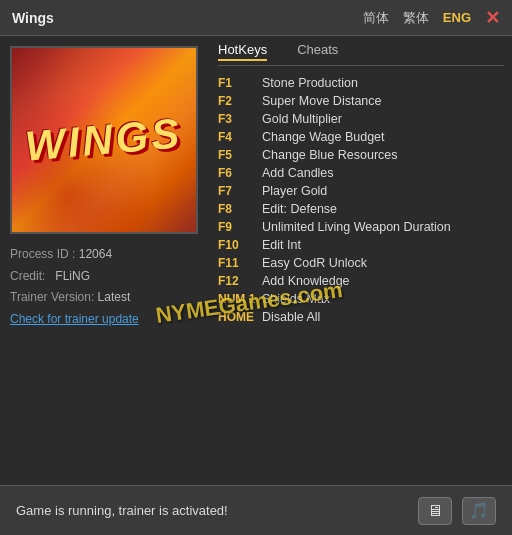 This screenshot has width=512, height=535. I want to click on hotkey-desc: Add Knowledge, so click(306, 281).